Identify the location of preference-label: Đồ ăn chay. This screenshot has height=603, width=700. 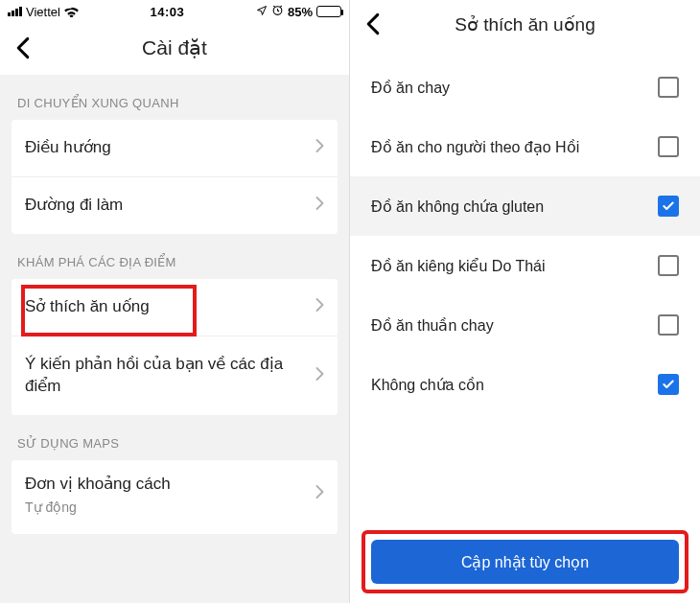
(514, 88).